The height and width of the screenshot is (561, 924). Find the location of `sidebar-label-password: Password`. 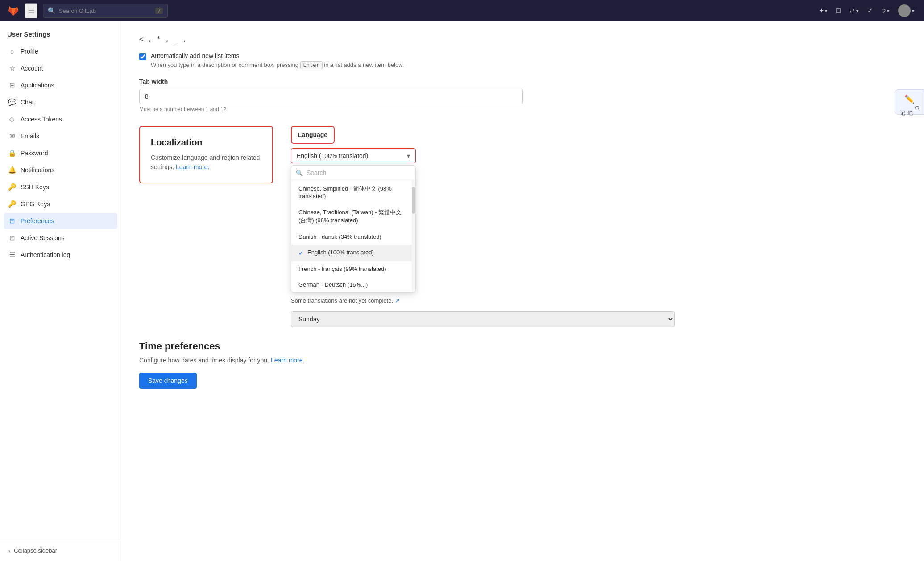

sidebar-label-password: Password is located at coordinates (34, 153).